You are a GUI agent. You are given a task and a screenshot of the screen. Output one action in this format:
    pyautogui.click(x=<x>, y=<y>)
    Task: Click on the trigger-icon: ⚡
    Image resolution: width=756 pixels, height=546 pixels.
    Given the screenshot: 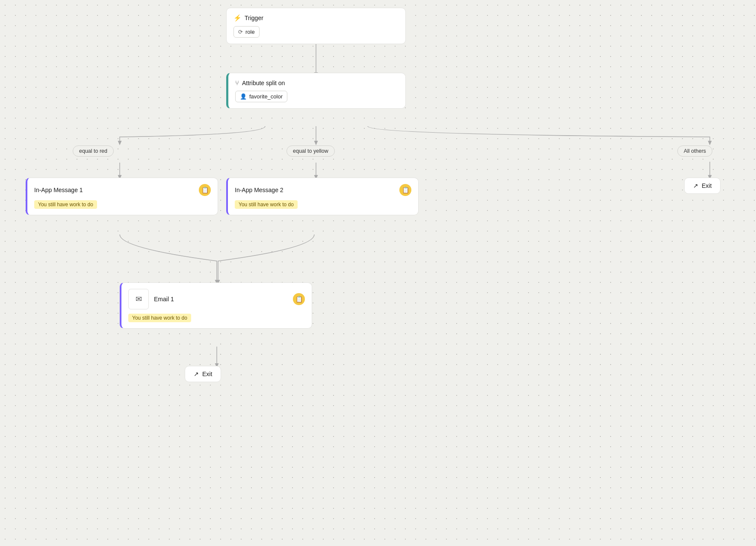 What is the action you would take?
    pyautogui.click(x=238, y=18)
    